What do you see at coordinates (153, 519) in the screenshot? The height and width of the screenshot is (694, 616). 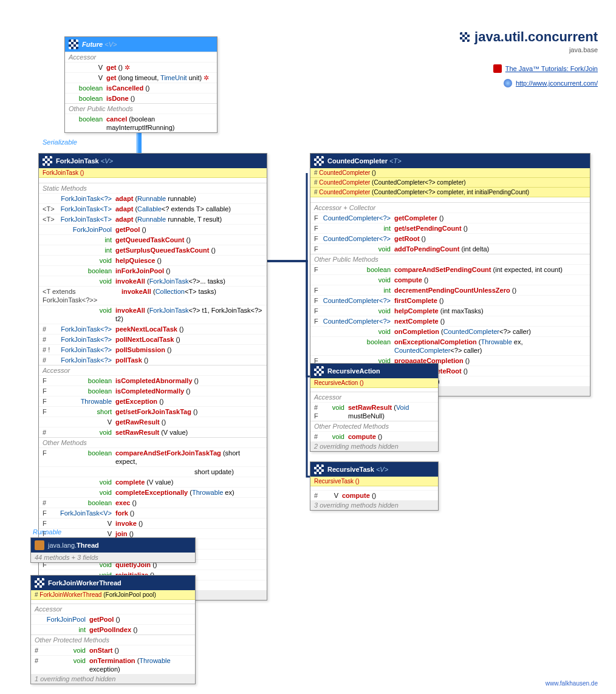 I see `fjt-other-rows: FbooleancompareAndSetForkJoinTaskTag (sh…` at bounding box center [153, 519].